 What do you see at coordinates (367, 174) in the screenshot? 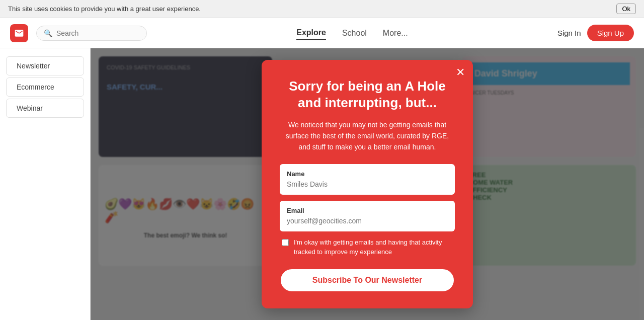
I see `name-label: Name` at bounding box center [367, 174].